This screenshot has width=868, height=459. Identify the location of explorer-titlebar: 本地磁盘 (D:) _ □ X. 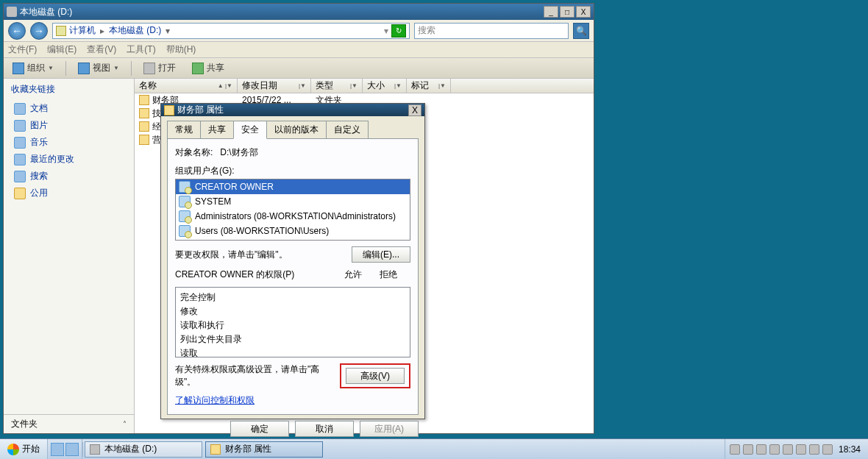
(299, 12).